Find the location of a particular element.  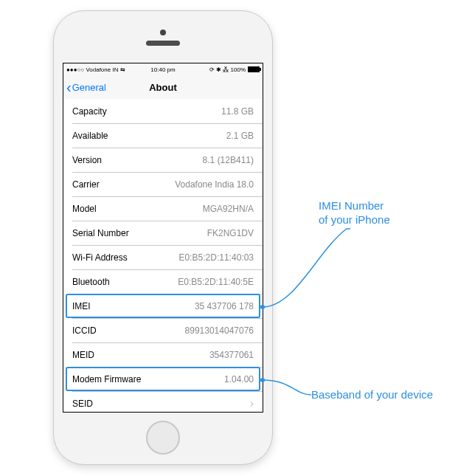

status-carrier: ●●●○○ Vodafone IN ⇆ is located at coordinates (107, 69).